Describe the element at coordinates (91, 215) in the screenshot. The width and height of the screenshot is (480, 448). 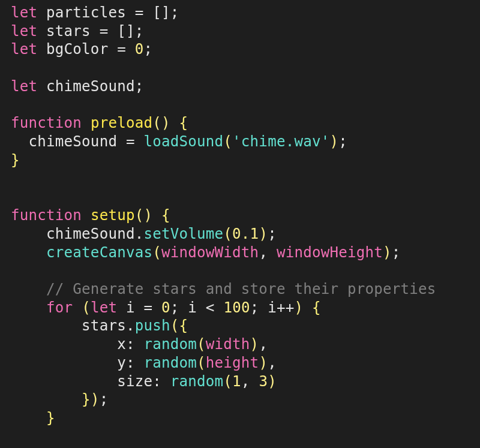
I see `code-line: function setup() {` at that location.